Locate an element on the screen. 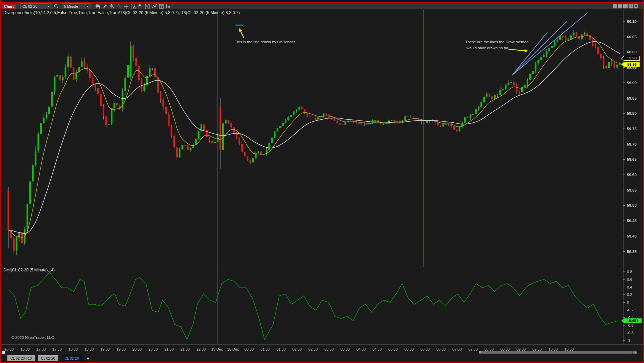 The width and height of the screenshot is (644, 363). toolbar: Chart CL 02-20 5 Minute – ❐ ✕ is located at coordinates (322, 6).